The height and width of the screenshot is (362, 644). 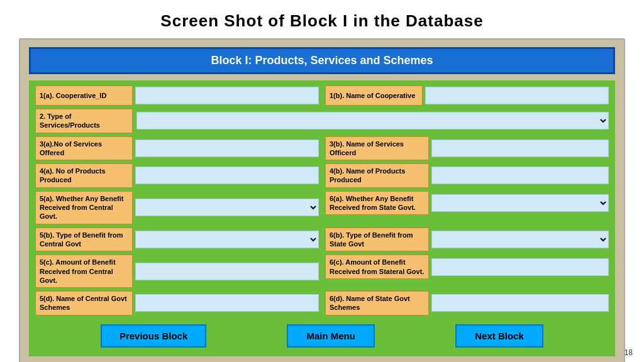 I want to click on row5a-left: 5(a). Whether Any Benefit Received from …, so click(x=177, y=207).